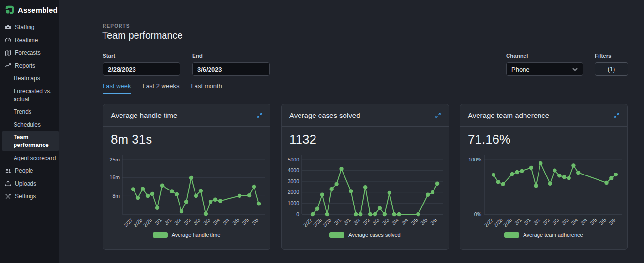 This screenshot has height=263, width=644. Describe the element at coordinates (365, 177) in the screenshot. I see `card-average-cases-solved: Average cases solved 1132 01000200030004…` at that location.